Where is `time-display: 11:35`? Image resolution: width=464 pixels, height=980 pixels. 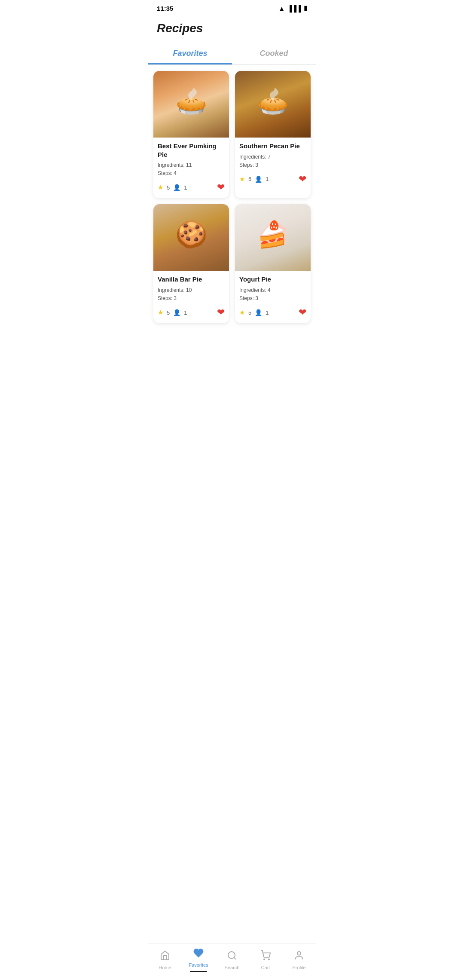
time-display: 11:35 is located at coordinates (165, 9).